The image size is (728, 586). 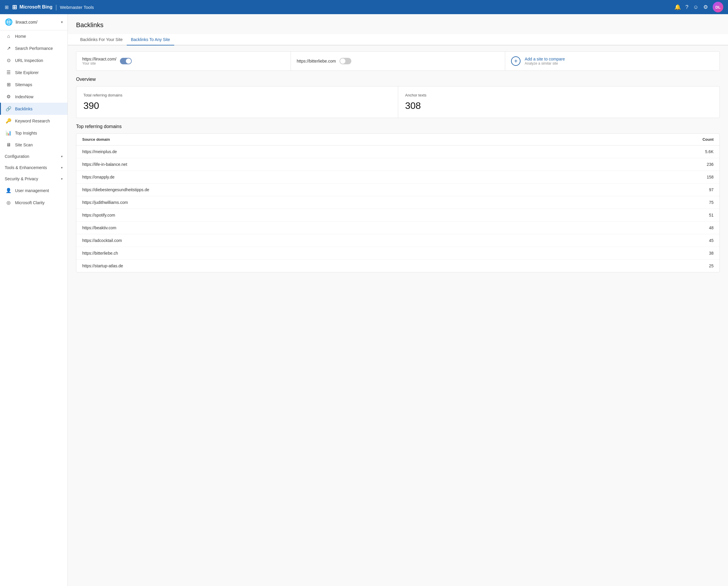 I want to click on site1-toggle, so click(x=126, y=61).